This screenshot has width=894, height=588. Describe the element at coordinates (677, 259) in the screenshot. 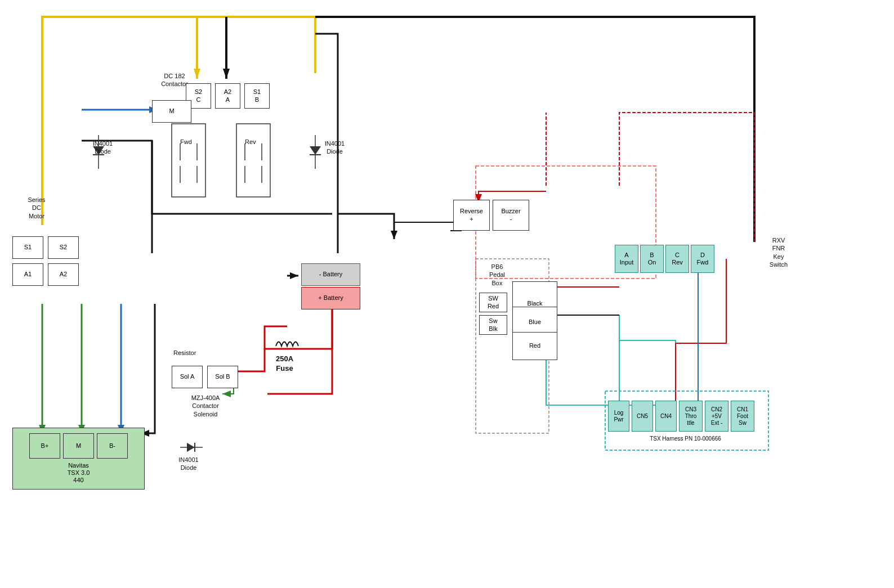

I see `c-rev-box: CRev` at that location.